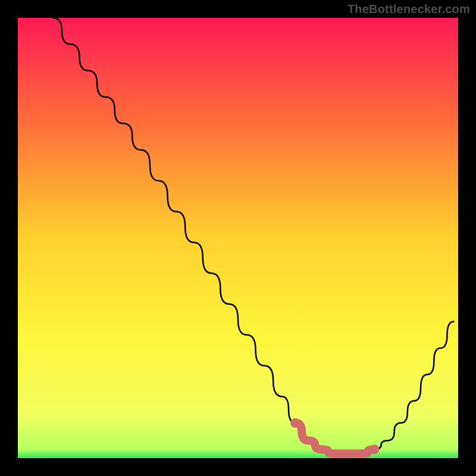 Image resolution: width=476 pixels, height=476 pixels. I want to click on highlight-endpoint-start, so click(295, 423).